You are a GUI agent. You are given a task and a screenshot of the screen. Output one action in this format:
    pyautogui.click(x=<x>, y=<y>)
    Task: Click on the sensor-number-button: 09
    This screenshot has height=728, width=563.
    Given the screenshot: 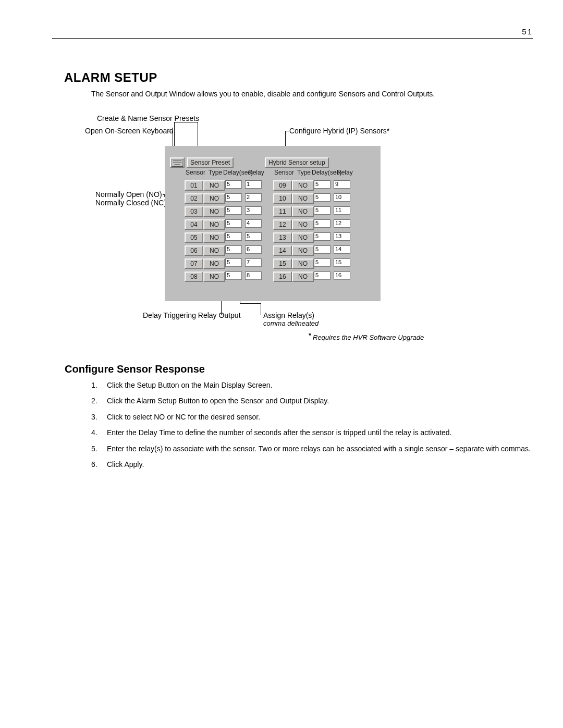 What is the action you would take?
    pyautogui.click(x=283, y=186)
    